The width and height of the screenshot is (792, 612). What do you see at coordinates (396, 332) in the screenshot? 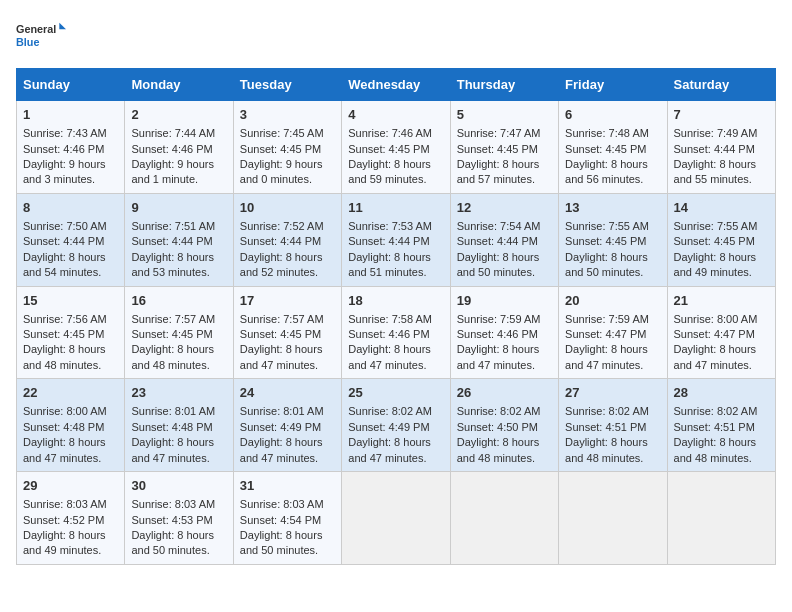
I see `week-row-3: 15Sunrise: 7:56 AMSunset: 4:45 PMDayligh…` at bounding box center [396, 332].